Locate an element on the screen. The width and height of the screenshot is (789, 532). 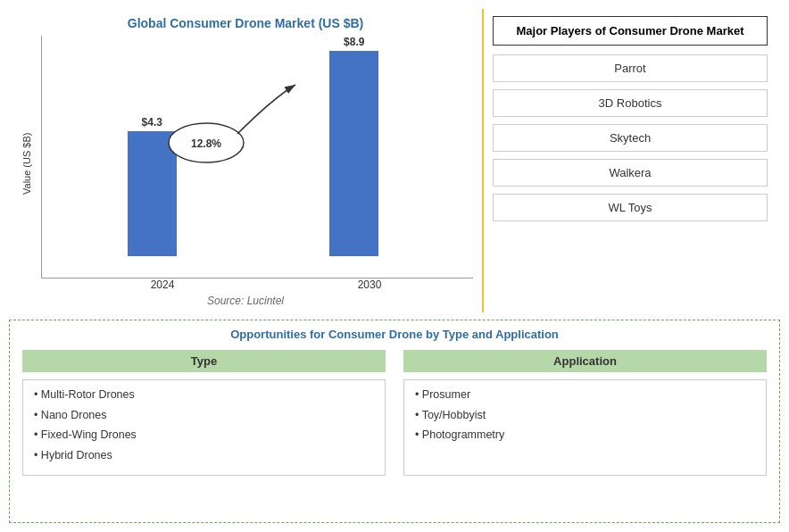
bar-2024 is located at coordinates (152, 194).